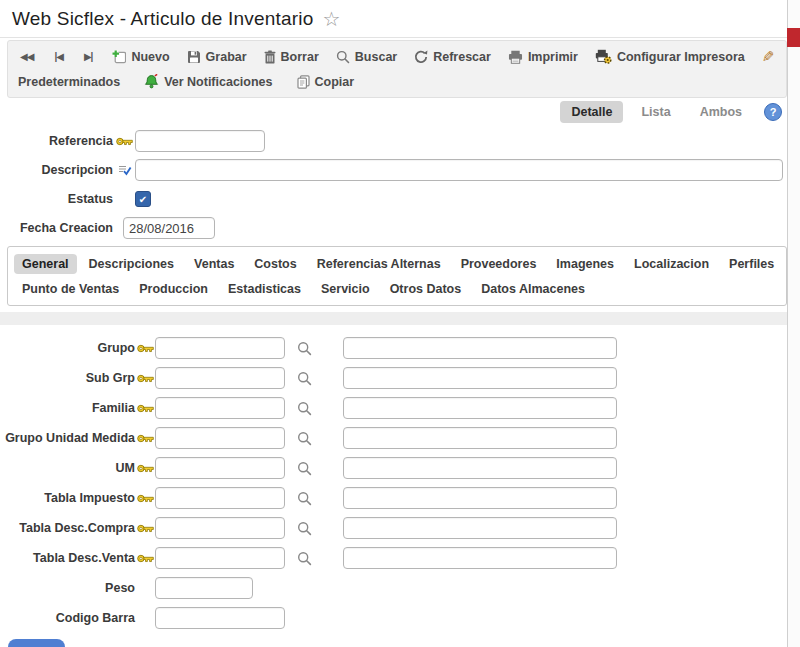 Image resolution: width=800 pixels, height=647 pixels. Describe the element at coordinates (143, 200) in the screenshot. I see `check-icon: ✔` at that location.